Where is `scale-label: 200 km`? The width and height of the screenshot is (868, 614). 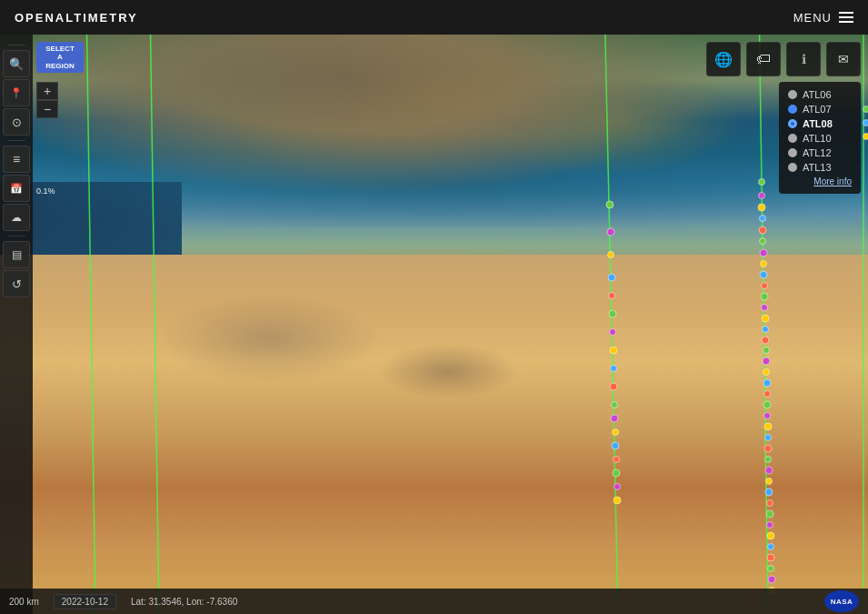 scale-label: 200 km is located at coordinates (24, 602).